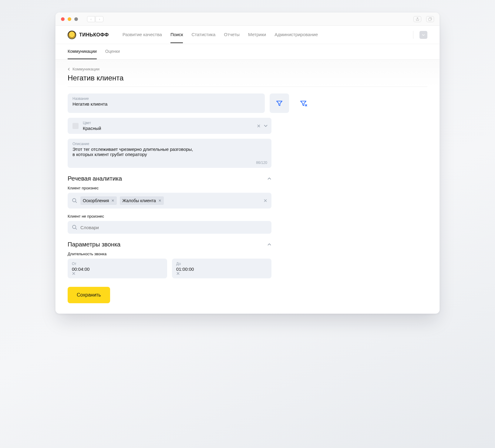 The width and height of the screenshot is (495, 448). I want to click on filter-button, so click(279, 103).